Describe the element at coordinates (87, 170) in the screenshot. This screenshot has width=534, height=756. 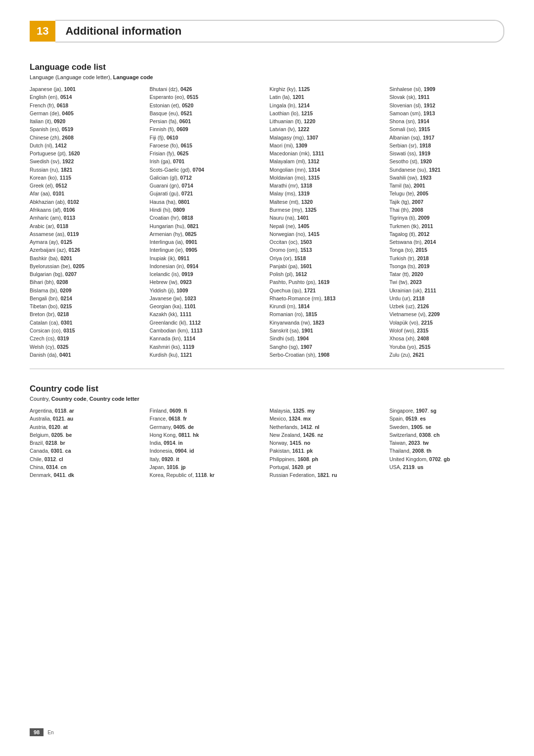
I see `list-item: Russian (ru), 1821` at that location.